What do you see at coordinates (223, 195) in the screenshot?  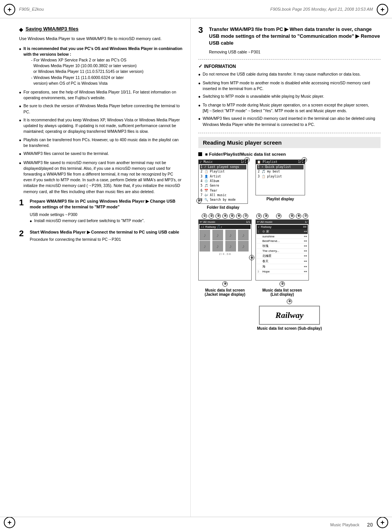 I see `folder-item-6: 7 🎶 All music` at bounding box center [223, 195].